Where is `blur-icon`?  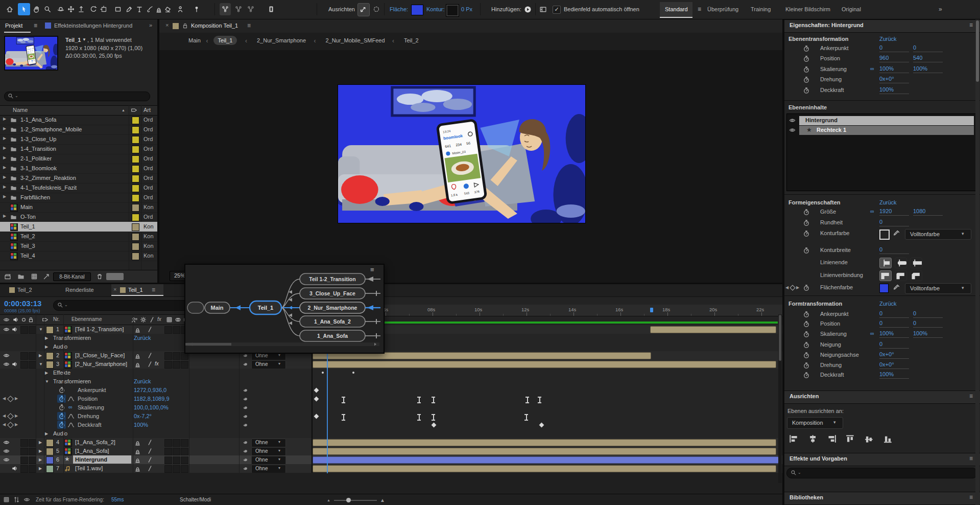
blur-icon is located at coordinates (178, 320).